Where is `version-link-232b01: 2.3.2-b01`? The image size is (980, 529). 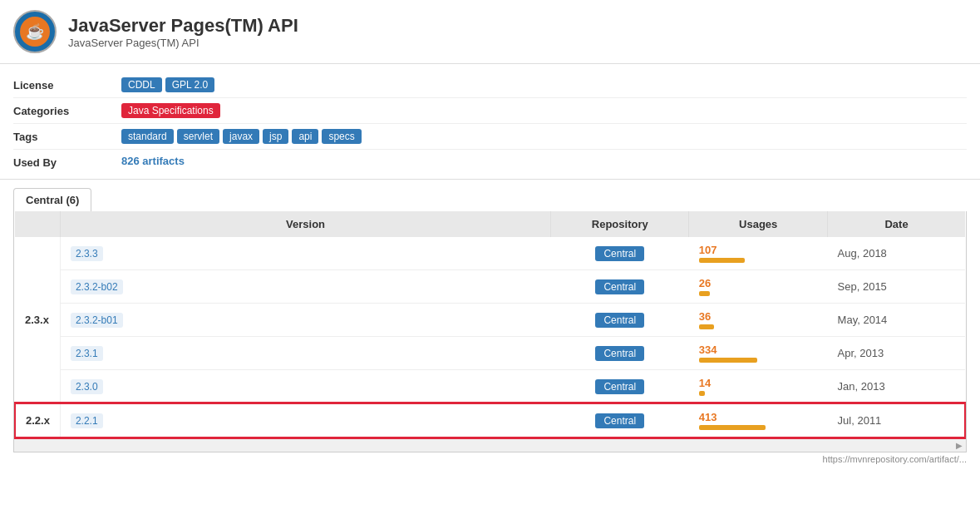 version-link-232b01: 2.3.2-b01 is located at coordinates (96, 320).